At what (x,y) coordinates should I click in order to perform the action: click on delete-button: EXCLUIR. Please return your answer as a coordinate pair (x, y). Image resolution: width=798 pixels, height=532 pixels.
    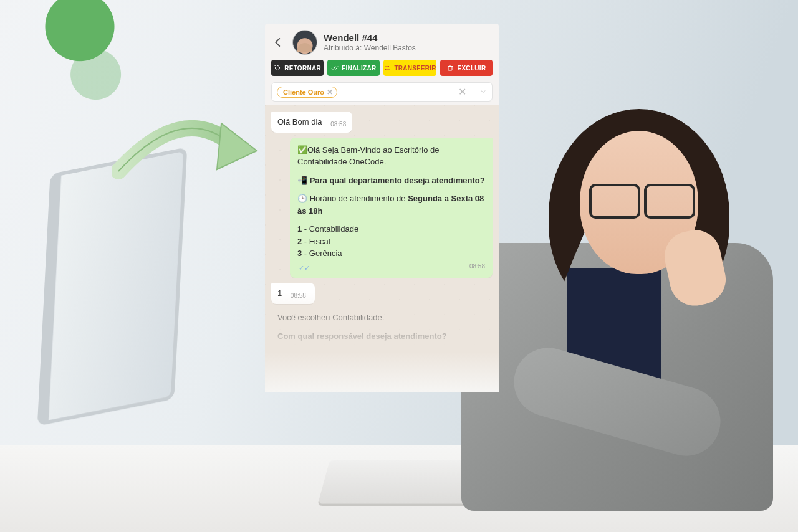
    Looking at the image, I should click on (466, 68).